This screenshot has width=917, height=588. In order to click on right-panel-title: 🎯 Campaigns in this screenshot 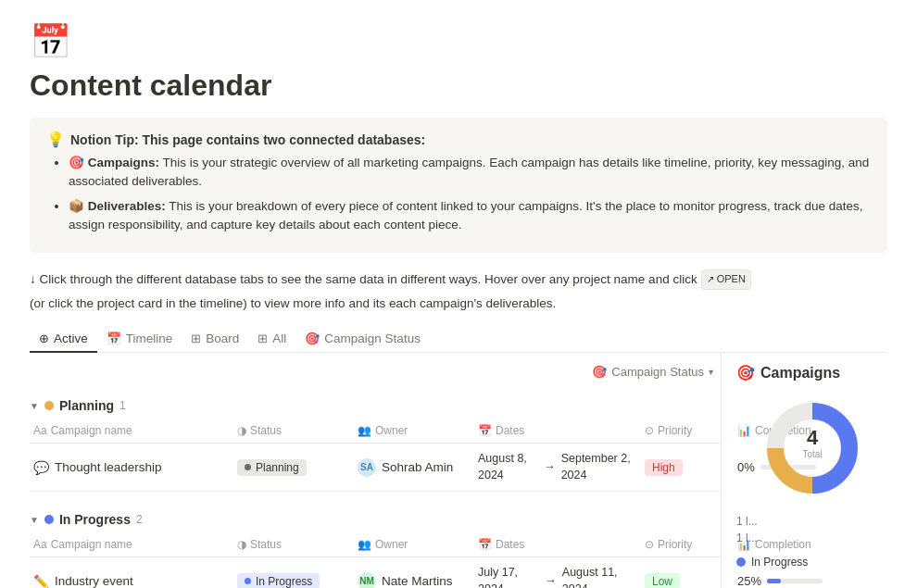, I will do `click(811, 372)`.